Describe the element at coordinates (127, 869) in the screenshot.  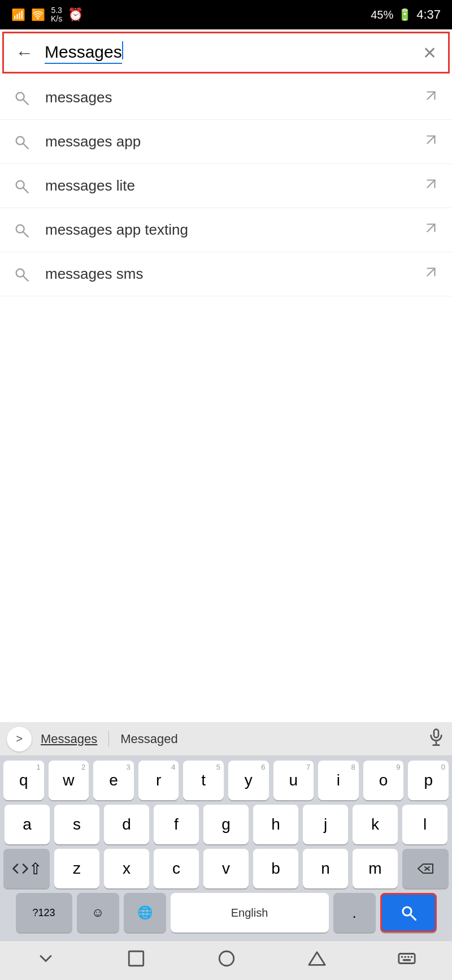
I see `key-x: x` at that location.